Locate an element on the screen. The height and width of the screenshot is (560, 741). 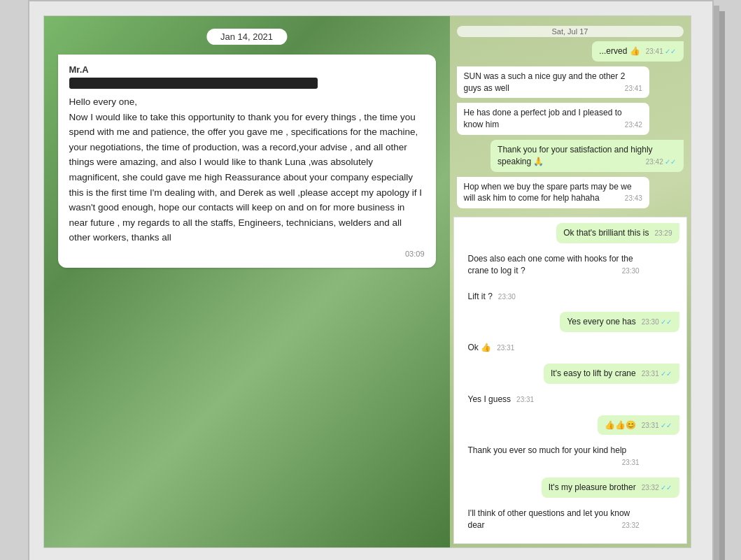
msg-bubble: Ok that's brilliant this is 23:29 is located at coordinates (617, 234).